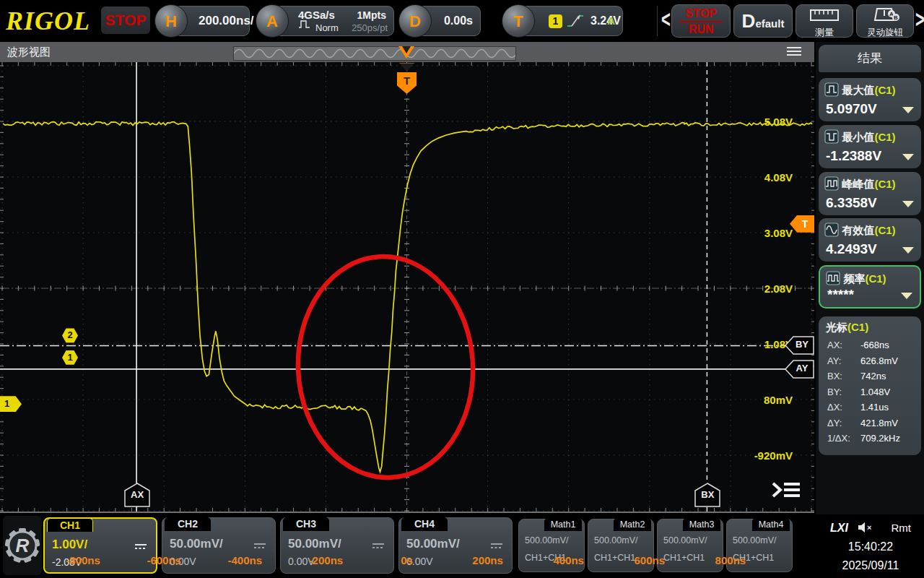 Image resolution: width=924 pixels, height=578 pixels. I want to click on time-axis-label: 400ns, so click(569, 561).